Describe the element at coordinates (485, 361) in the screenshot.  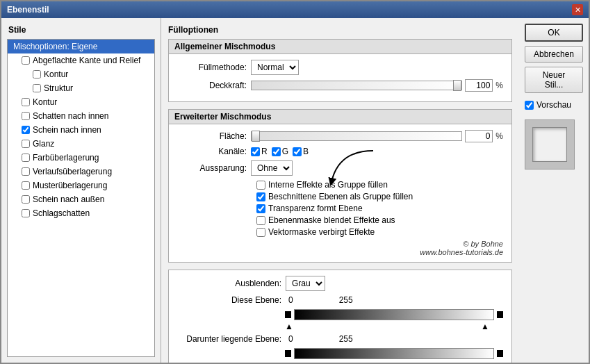
I see `below-layer-right-triangle: ▲` at that location.